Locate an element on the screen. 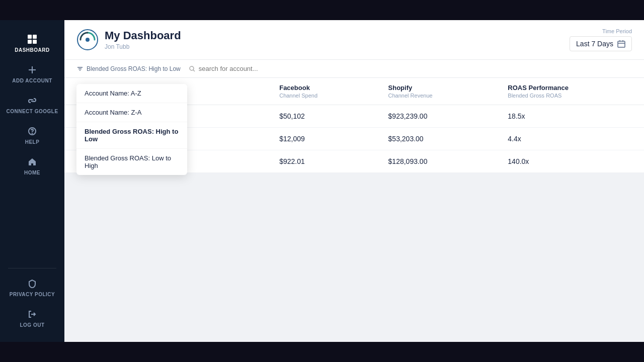  dropdown-item-roas-low-high: Blended Gross ROAS: Low to High is located at coordinates (132, 162).